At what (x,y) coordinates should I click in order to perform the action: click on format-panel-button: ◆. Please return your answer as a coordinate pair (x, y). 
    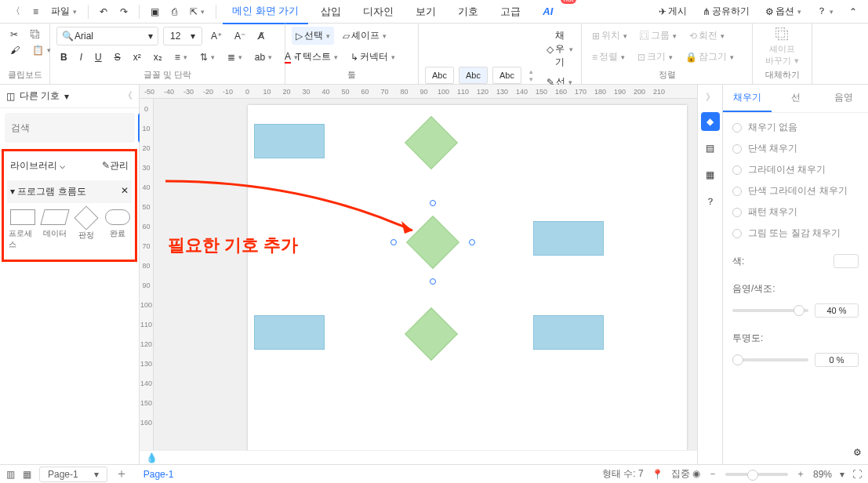
    Looking at the image, I should click on (710, 122).